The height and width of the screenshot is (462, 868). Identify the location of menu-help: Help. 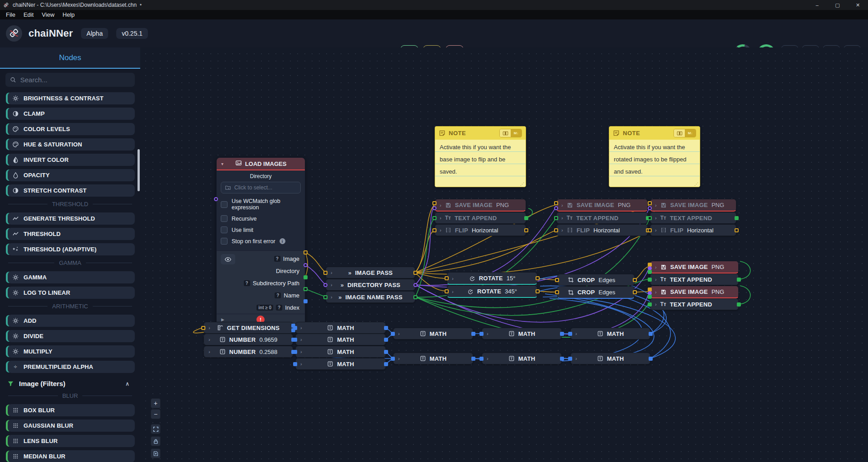
(69, 14).